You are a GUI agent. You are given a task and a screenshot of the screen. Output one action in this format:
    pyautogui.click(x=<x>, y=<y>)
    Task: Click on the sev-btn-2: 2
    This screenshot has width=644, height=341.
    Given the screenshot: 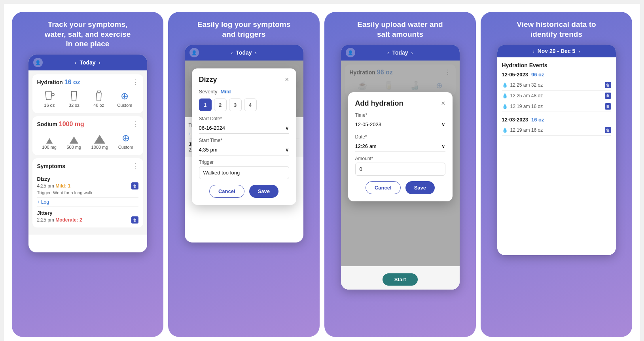 What is the action you would take?
    pyautogui.click(x=220, y=105)
    